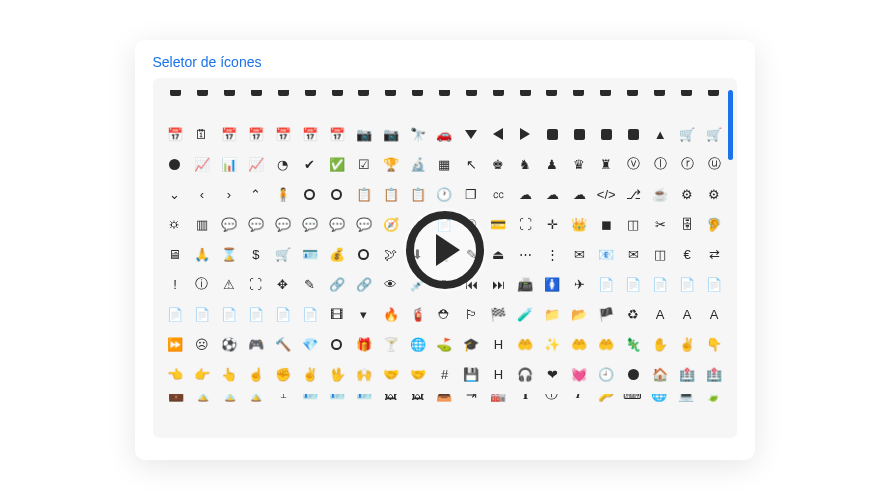  I want to click on deaf-icon: 🦻, so click(714, 224).